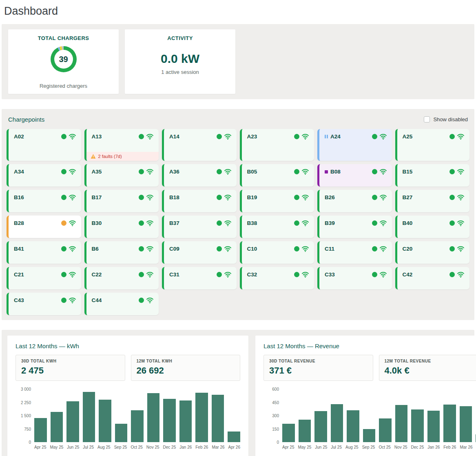 The height and width of the screenshot is (456, 476). Describe the element at coordinates (355, 278) in the screenshot. I see `chargepoint-card-c33: C33` at that location.